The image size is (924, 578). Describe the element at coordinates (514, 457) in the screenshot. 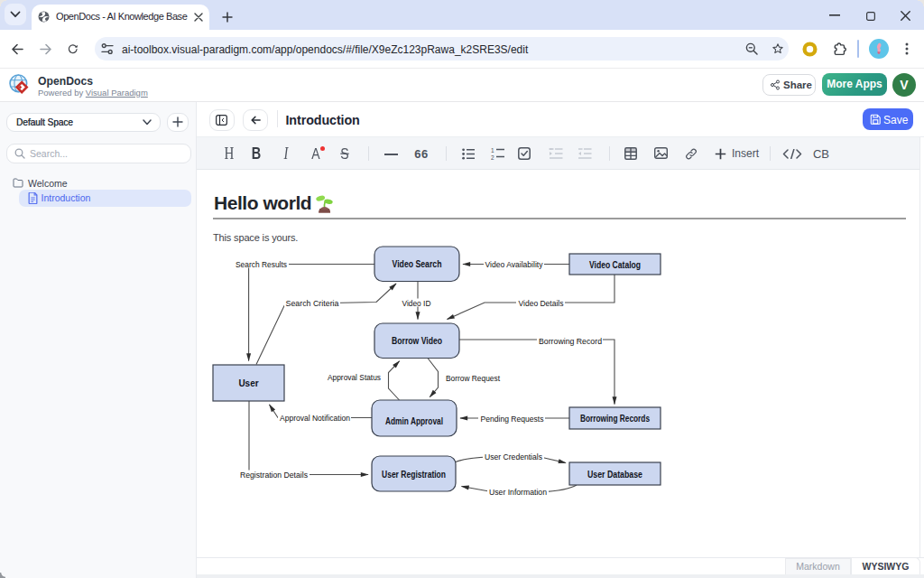

I see `svg-text: User Credentials` at that location.